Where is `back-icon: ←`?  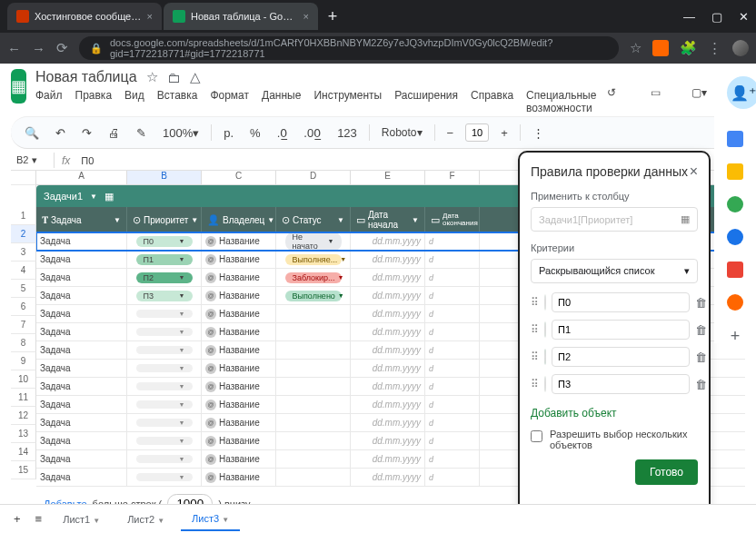 back-icon: ← is located at coordinates (15, 49).